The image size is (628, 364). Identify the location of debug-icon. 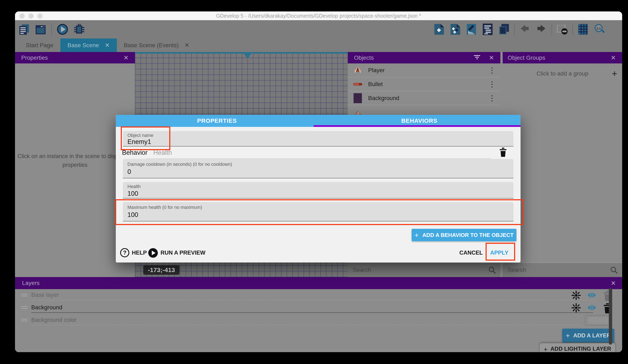
(79, 29).